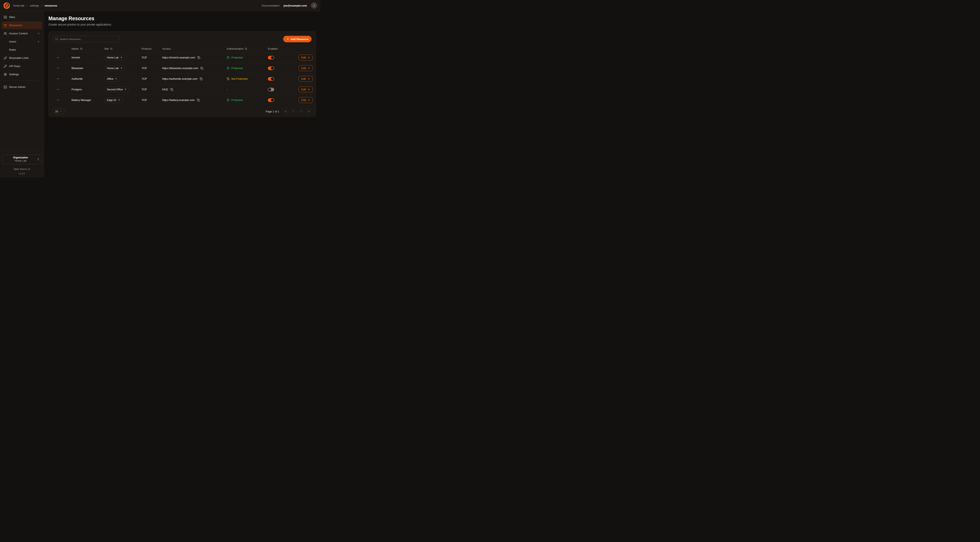 The image size is (980, 542). I want to click on topbar: home-lab settings resources Documentatio…, so click(160, 6).